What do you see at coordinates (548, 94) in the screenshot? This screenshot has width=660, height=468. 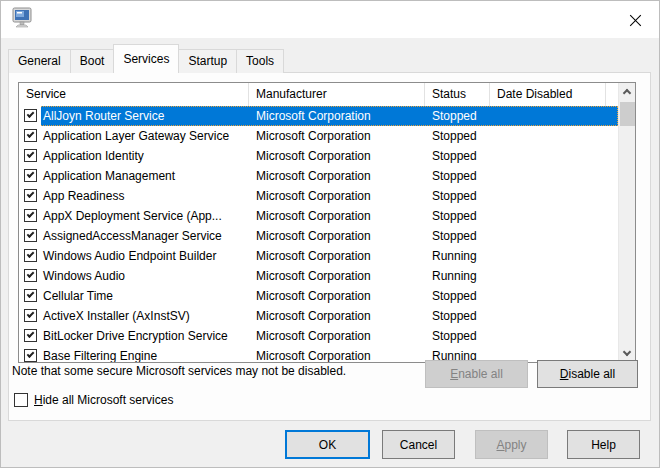 I see `column-header-date-disabled: Date Disabled` at bounding box center [548, 94].